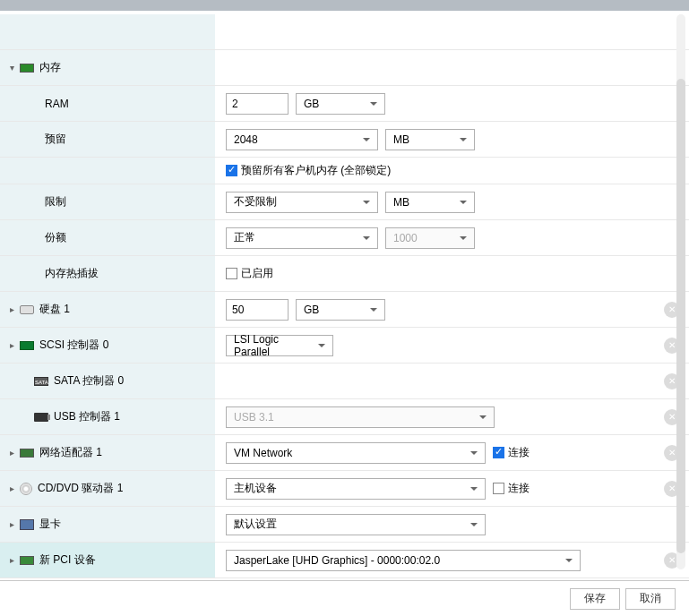 Image resolution: width=689 pixels, height=616 pixels. What do you see at coordinates (344, 310) in the screenshot?
I see `row-disk1: 硬盘 1 GB` at bounding box center [344, 310].